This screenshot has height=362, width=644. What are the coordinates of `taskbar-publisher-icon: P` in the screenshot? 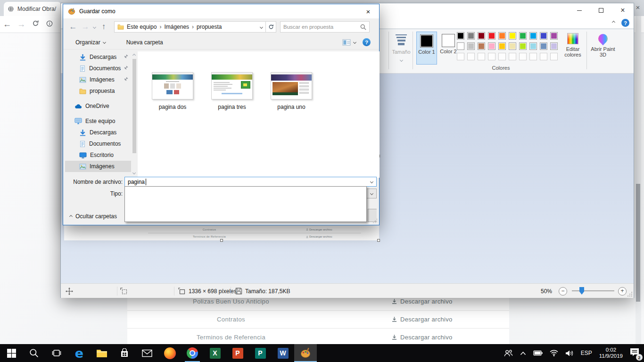 It's located at (260, 353).